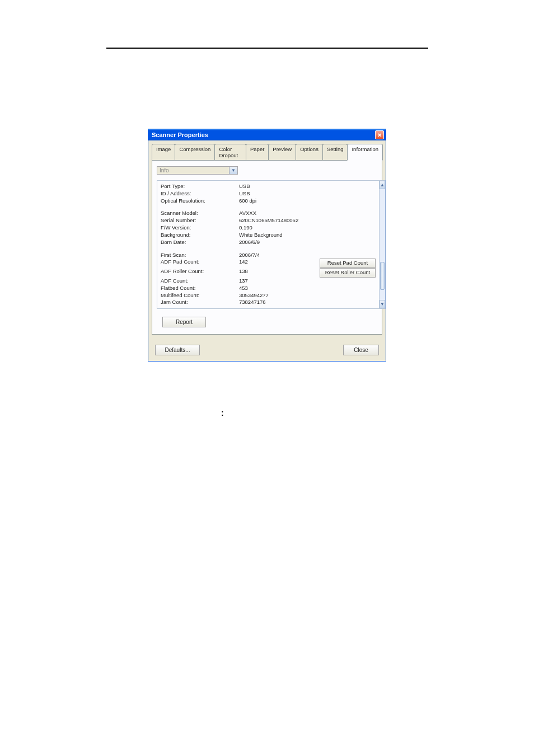 The width and height of the screenshot is (534, 756). Describe the element at coordinates (382, 304) in the screenshot. I see `scroll-down-icon: ▼` at that location.